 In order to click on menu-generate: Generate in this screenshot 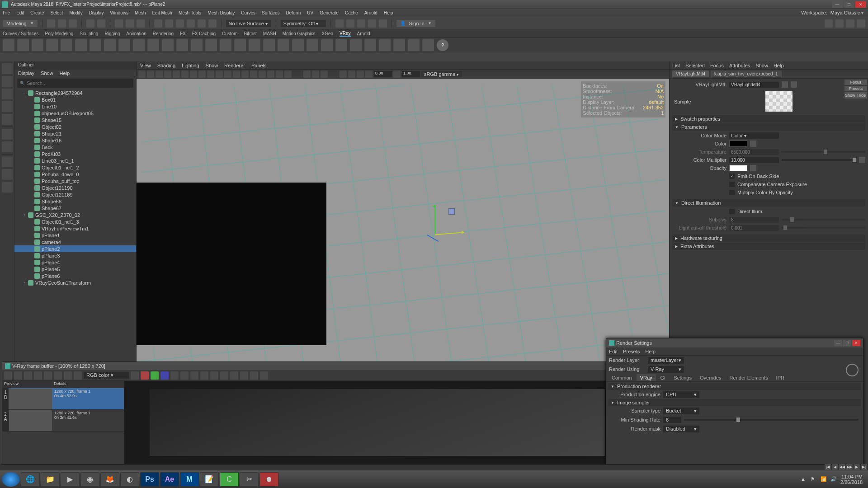, I will do `click(329, 13)`.